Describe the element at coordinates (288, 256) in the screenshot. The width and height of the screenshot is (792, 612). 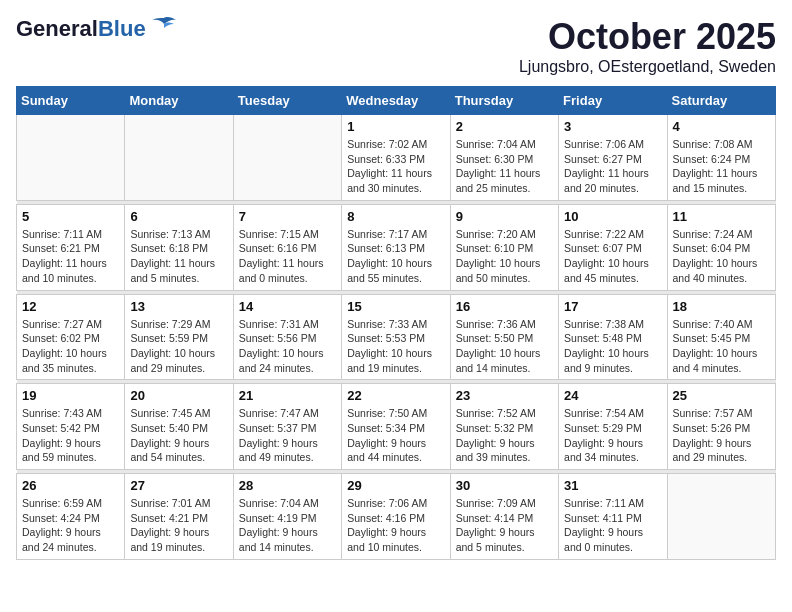
I see `day-info: Sunrise: 7:15 AM Sunset: 6:16 PM Dayligh…` at that location.